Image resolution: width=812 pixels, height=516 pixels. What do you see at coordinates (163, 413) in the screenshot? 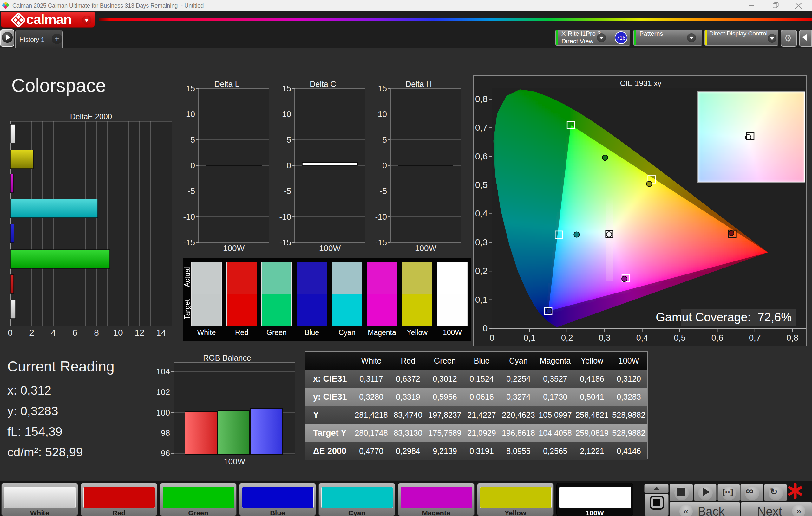
I see `svg-text: 100` at bounding box center [163, 413].